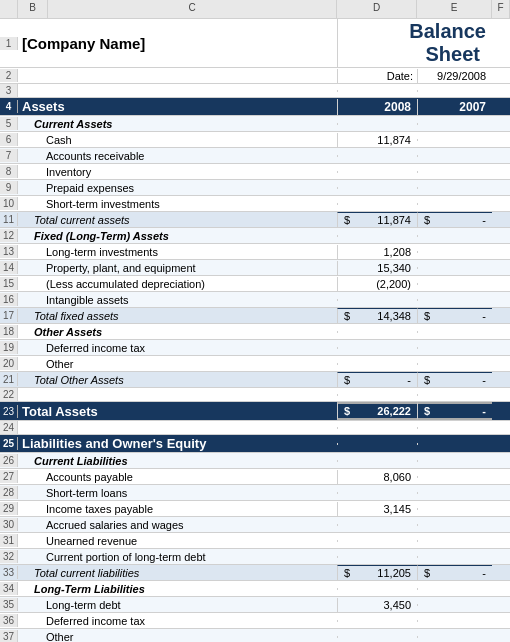 The image size is (510, 642). Describe the element at coordinates (178, 220) in the screenshot. I see `total-current-label: Total current assets` at that location.